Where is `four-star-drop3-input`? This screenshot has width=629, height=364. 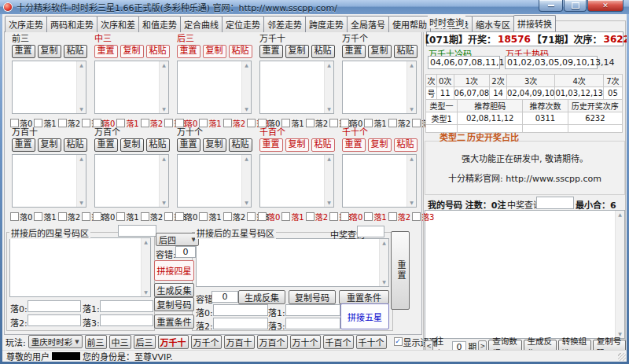 four-star-drop3-input is located at coordinates (127, 321).